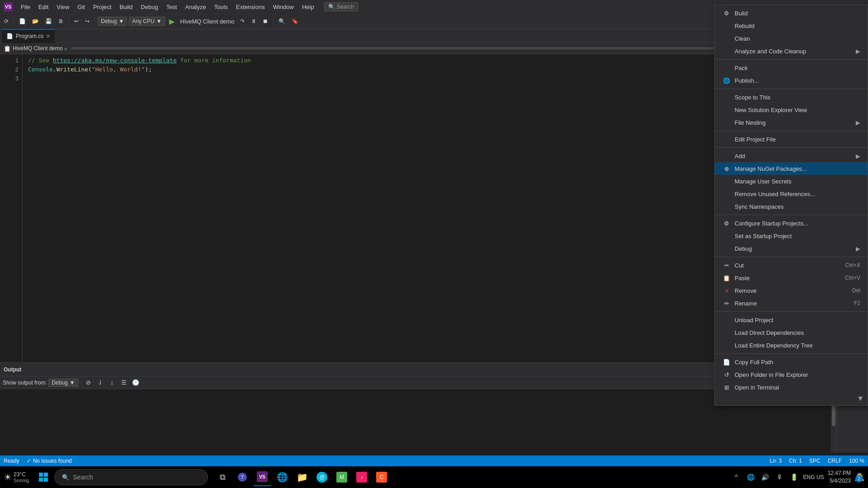 The width and height of the screenshot is (868, 488). I want to click on tray-network: 🌐, so click(751, 477).